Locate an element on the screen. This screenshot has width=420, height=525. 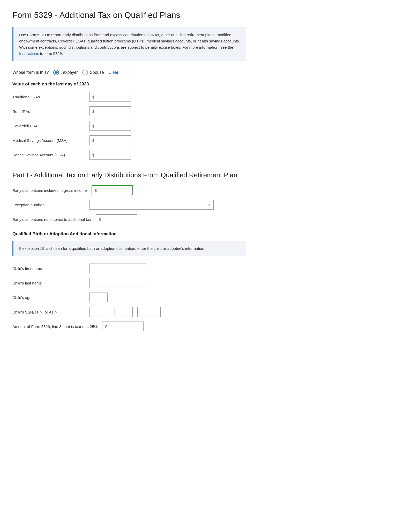
amount-25pct-input is located at coordinates (125, 327).